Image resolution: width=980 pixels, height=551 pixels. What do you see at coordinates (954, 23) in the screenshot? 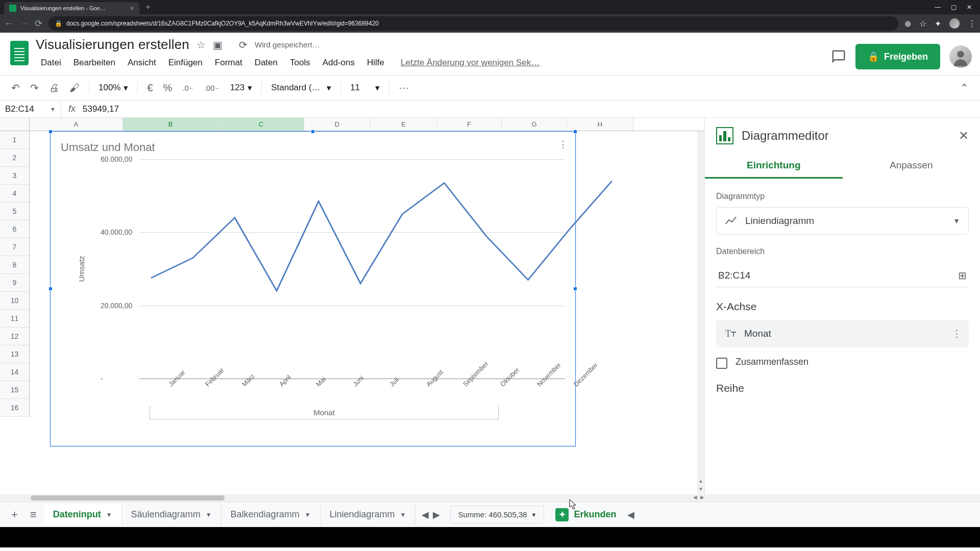
I see `browser-profile-avatar` at bounding box center [954, 23].